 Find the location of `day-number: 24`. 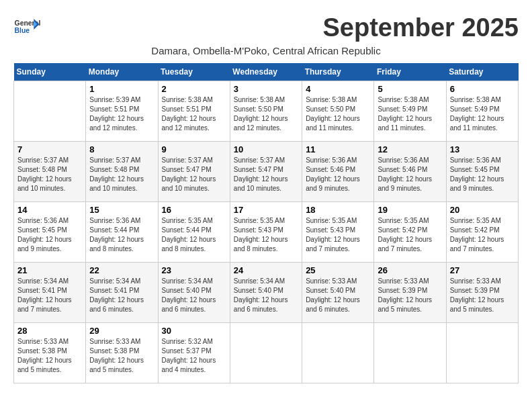

day-number: 24 is located at coordinates (266, 270).